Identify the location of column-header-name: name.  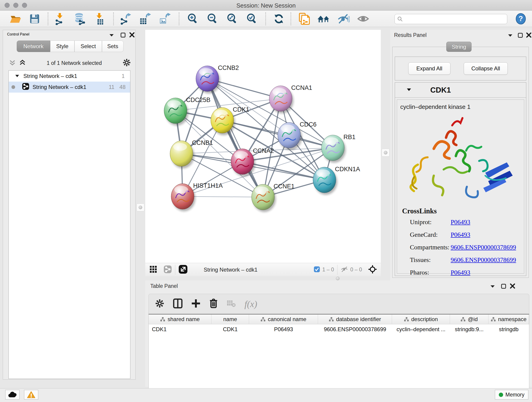
(230, 319).